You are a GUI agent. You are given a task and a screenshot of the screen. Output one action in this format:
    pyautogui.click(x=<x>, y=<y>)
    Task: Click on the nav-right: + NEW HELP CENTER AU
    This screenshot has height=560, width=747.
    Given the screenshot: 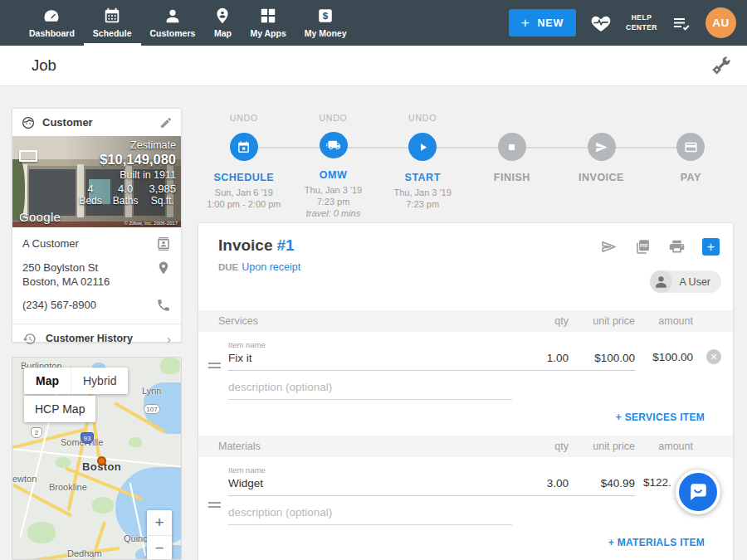 What is the action you would take?
    pyautogui.click(x=627, y=23)
    